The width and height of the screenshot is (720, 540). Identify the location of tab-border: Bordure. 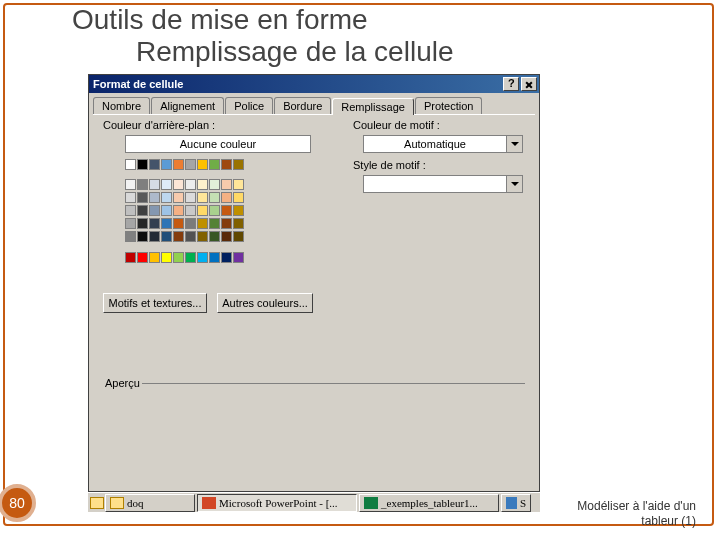
(302, 106).